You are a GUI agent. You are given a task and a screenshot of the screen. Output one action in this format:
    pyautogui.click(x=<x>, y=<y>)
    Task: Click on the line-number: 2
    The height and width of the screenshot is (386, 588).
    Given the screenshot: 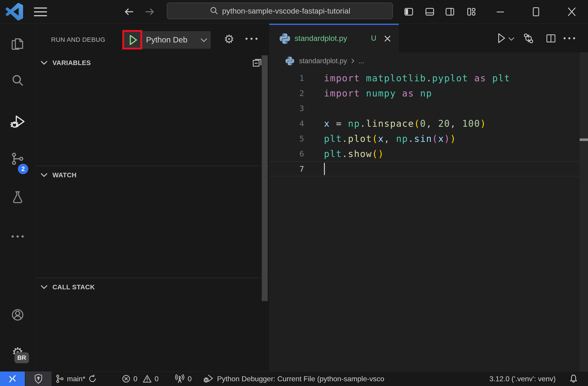 What is the action you would take?
    pyautogui.click(x=287, y=93)
    